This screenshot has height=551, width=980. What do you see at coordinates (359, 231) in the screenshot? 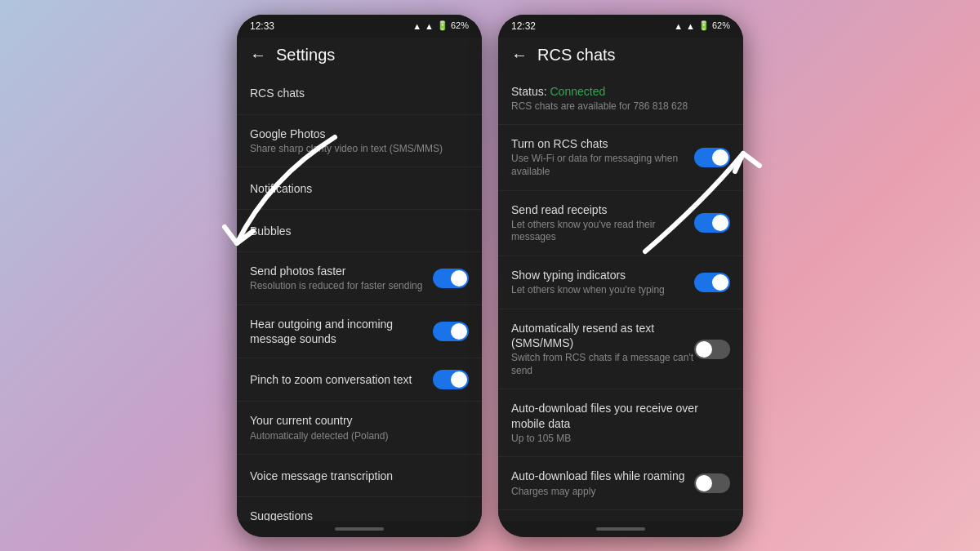
I see `bubbles-label: Bubbles` at bounding box center [359, 231].